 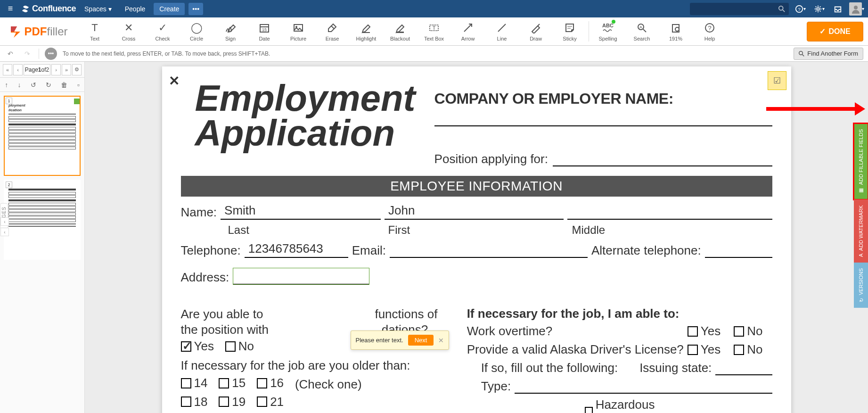 What do you see at coordinates (434, 54) in the screenshot?
I see `hint-bar: ↶ ↷ ••• To move to the next field, press…` at bounding box center [434, 54].